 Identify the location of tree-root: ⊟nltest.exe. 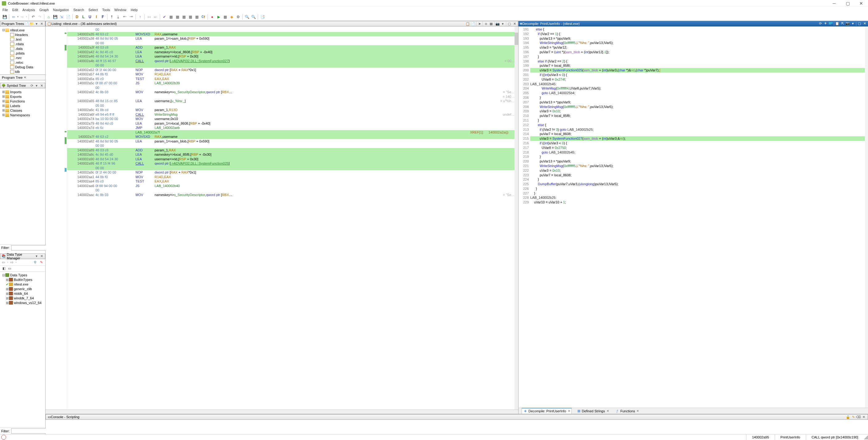
(23, 30).